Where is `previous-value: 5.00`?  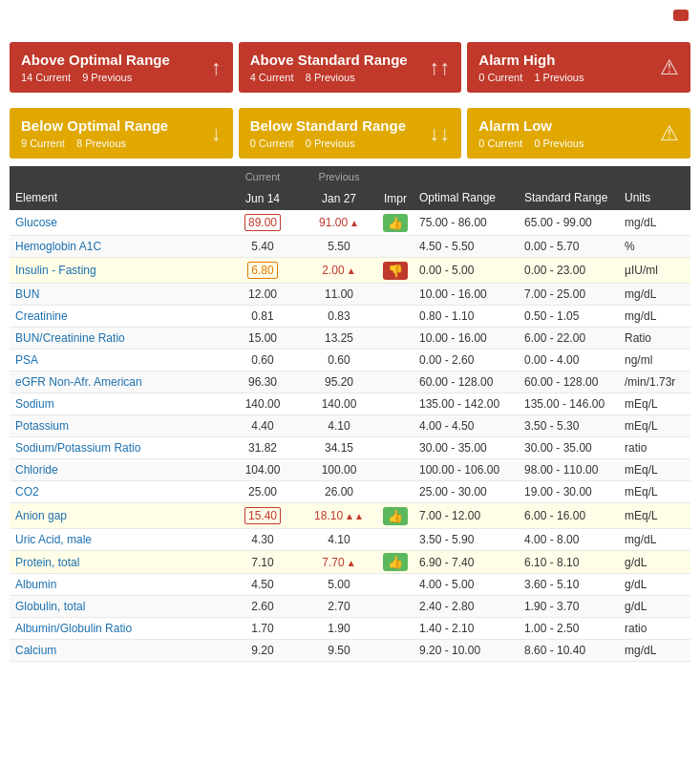
previous-value: 5.00 is located at coordinates (338, 584).